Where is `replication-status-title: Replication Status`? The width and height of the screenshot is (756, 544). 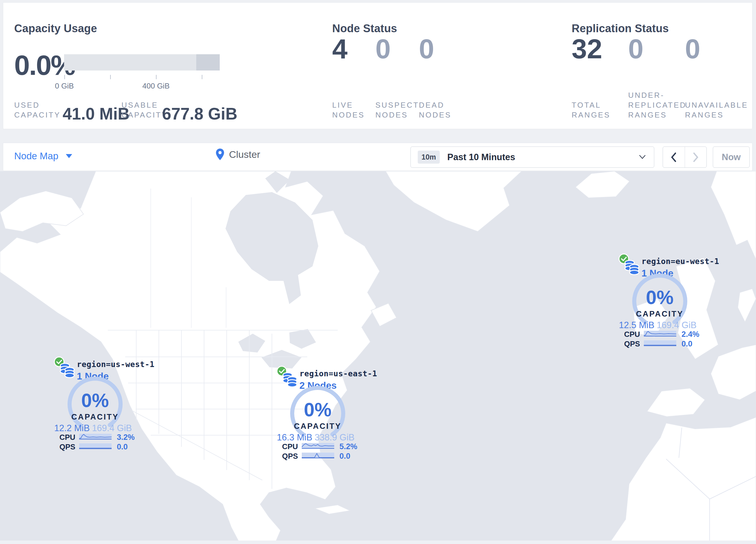
replication-status-title: Replication Status is located at coordinates (620, 29).